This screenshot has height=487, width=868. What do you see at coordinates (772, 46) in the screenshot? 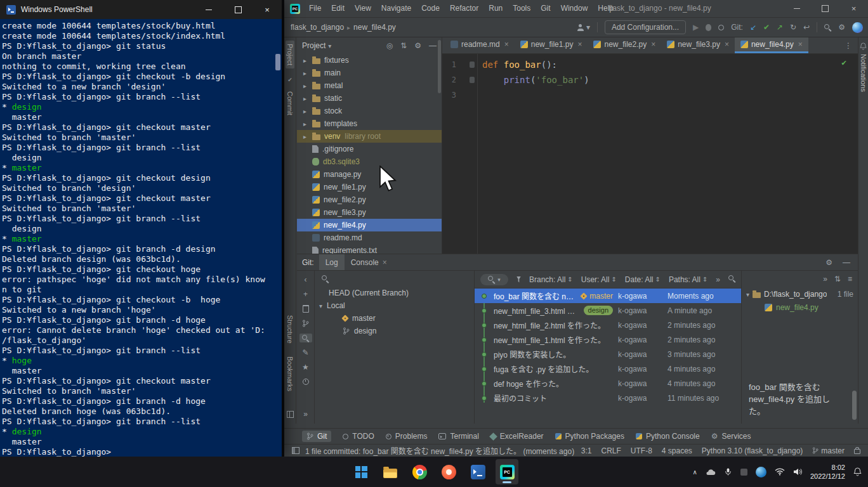
I see `editor-tab-new-file4-py: new_file4.py×` at bounding box center [772, 46].